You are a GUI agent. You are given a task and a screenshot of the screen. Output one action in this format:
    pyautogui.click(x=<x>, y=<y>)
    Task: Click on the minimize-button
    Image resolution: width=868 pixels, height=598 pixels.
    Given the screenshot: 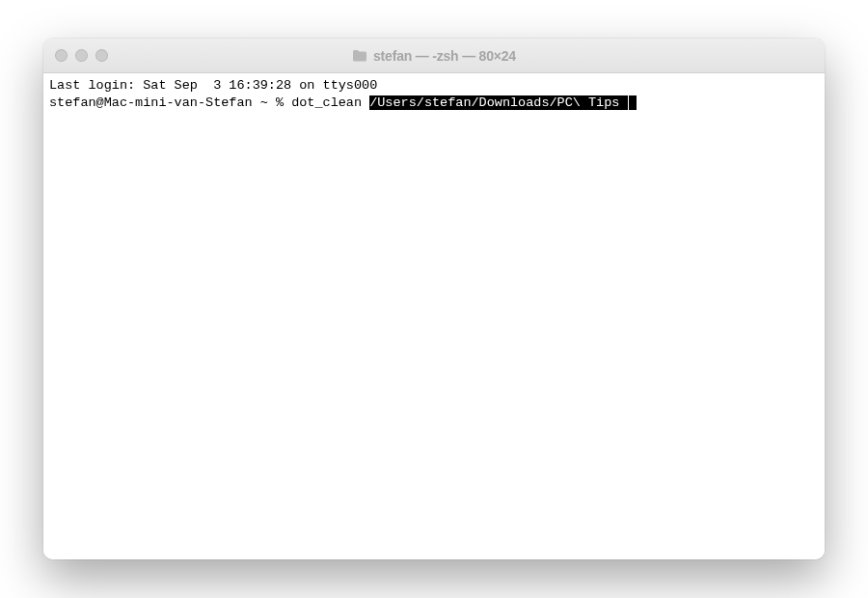 What is the action you would take?
    pyautogui.click(x=81, y=56)
    